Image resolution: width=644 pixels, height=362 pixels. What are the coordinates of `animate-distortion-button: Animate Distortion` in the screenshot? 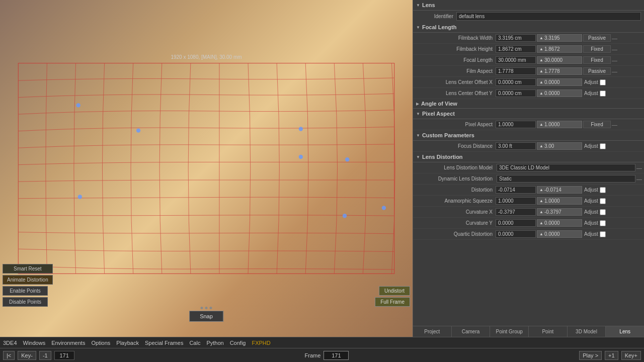 It's located at (28, 280).